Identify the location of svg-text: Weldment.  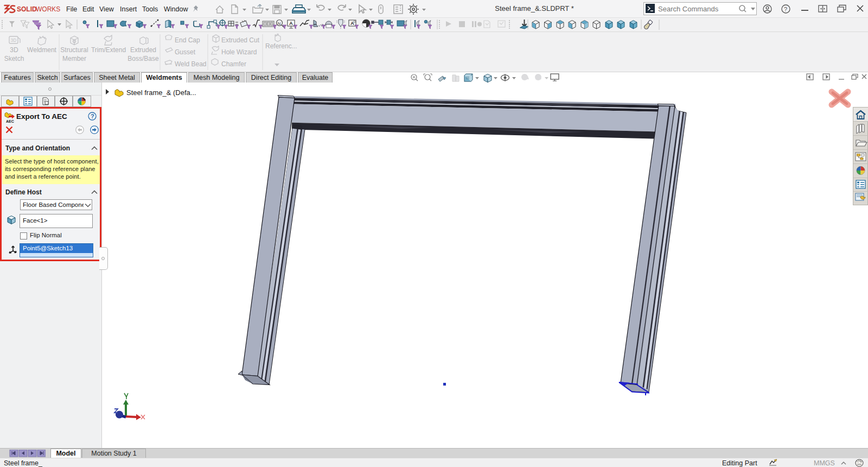
(42, 50).